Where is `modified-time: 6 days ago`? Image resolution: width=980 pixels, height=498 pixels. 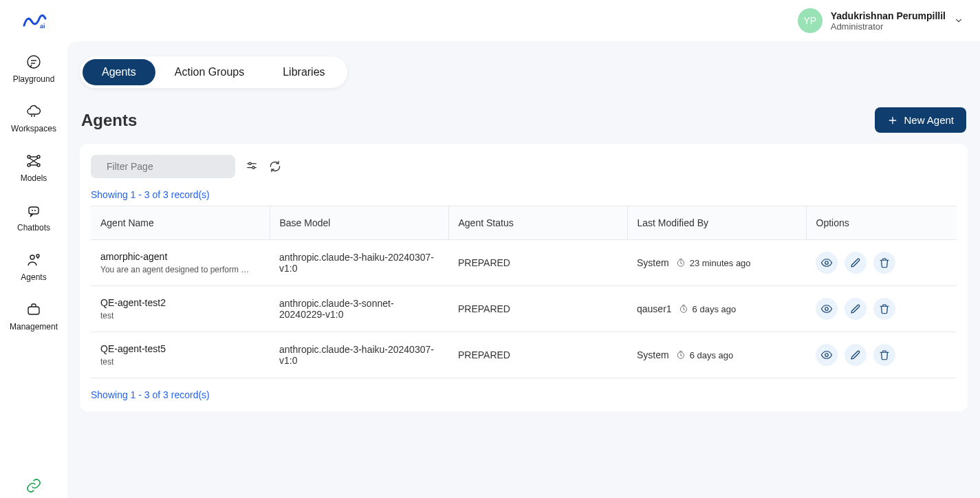
modified-time: 6 days ago is located at coordinates (708, 310).